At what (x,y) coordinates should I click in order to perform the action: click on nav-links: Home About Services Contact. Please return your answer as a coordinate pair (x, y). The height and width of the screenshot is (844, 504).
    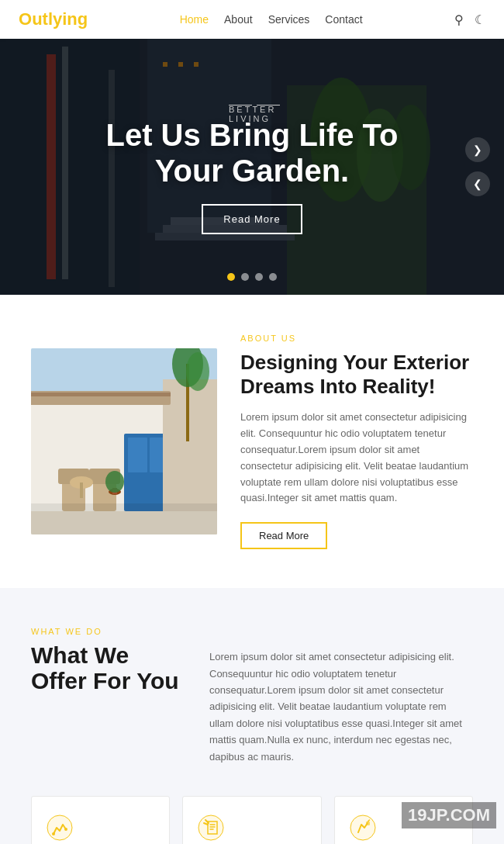
    Looking at the image, I should click on (271, 19).